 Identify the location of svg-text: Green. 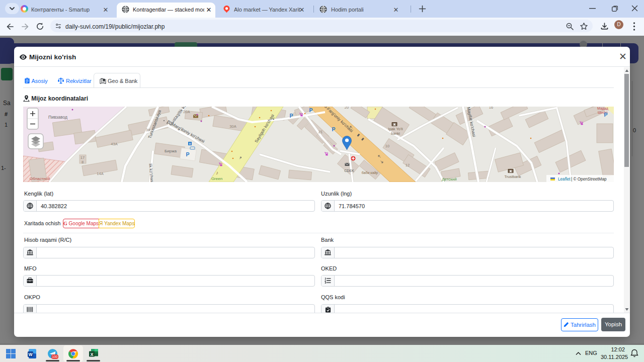
(217, 179).